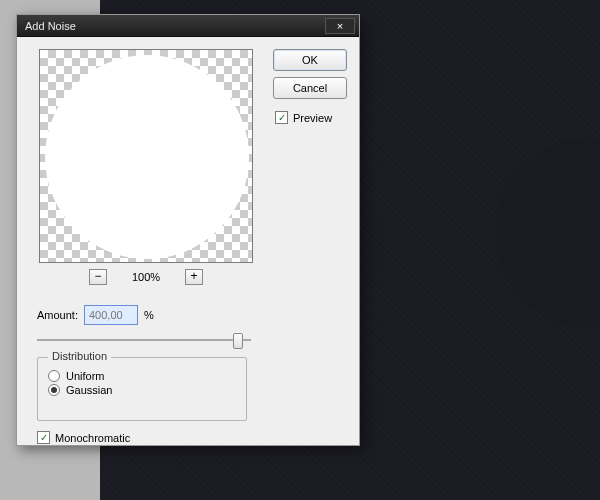 This screenshot has width=600, height=500. Describe the element at coordinates (142, 390) in the screenshot. I see `radio-gaussian-row: Gaussian` at that location.